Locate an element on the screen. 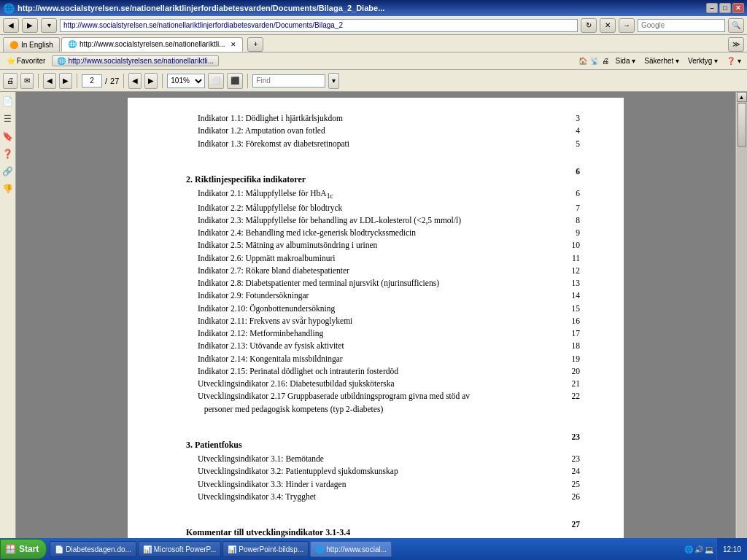 The width and height of the screenshot is (747, 560). security-tool: Säkerhet ▾ is located at coordinates (662, 61).